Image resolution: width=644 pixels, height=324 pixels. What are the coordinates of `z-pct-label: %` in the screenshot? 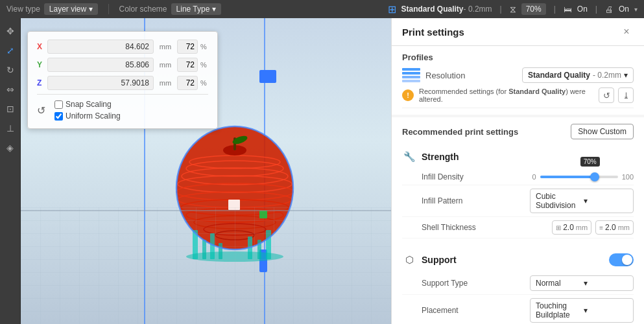 It's located at (204, 83).